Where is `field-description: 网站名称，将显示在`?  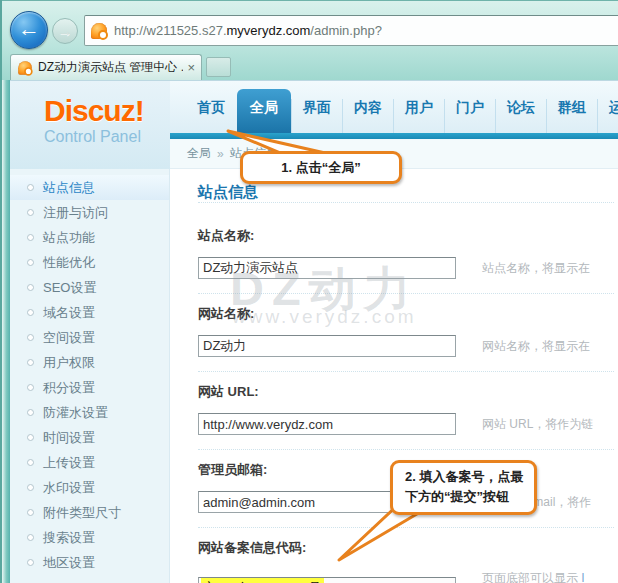
field-description: 网站名称，将显示在 is located at coordinates (536, 346).